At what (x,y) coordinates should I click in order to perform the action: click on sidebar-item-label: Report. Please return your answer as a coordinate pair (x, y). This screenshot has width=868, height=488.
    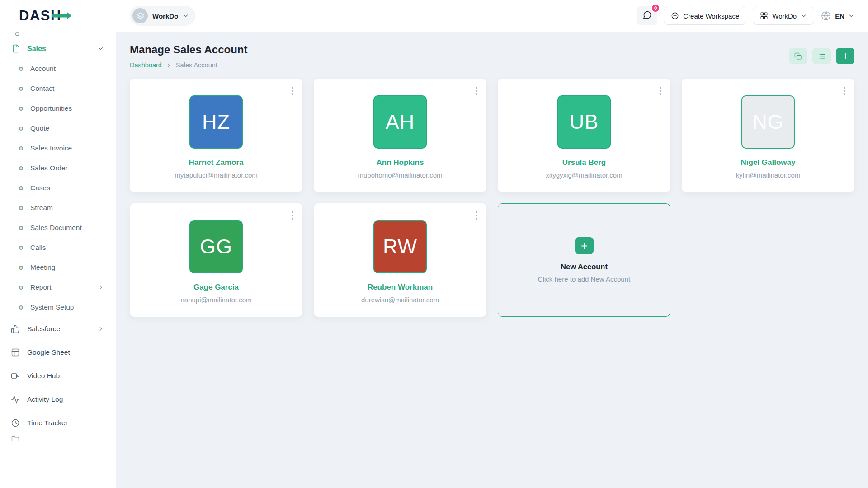
    Looking at the image, I should click on (41, 287).